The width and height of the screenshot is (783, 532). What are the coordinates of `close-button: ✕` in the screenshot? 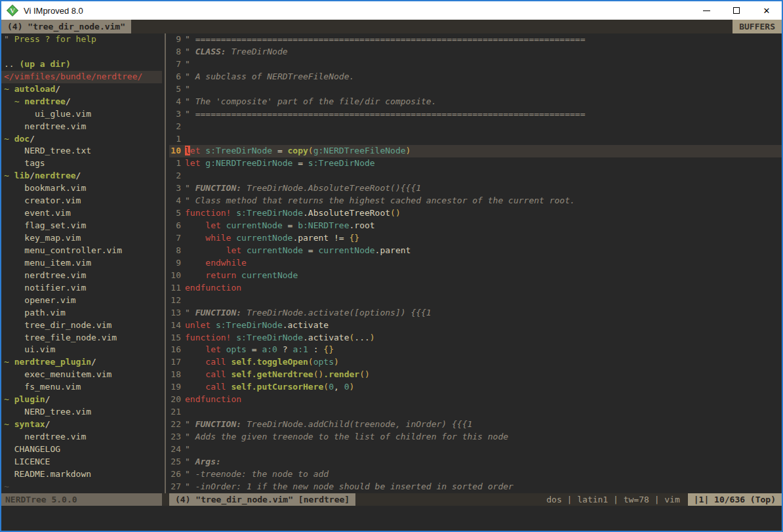 It's located at (767, 10).